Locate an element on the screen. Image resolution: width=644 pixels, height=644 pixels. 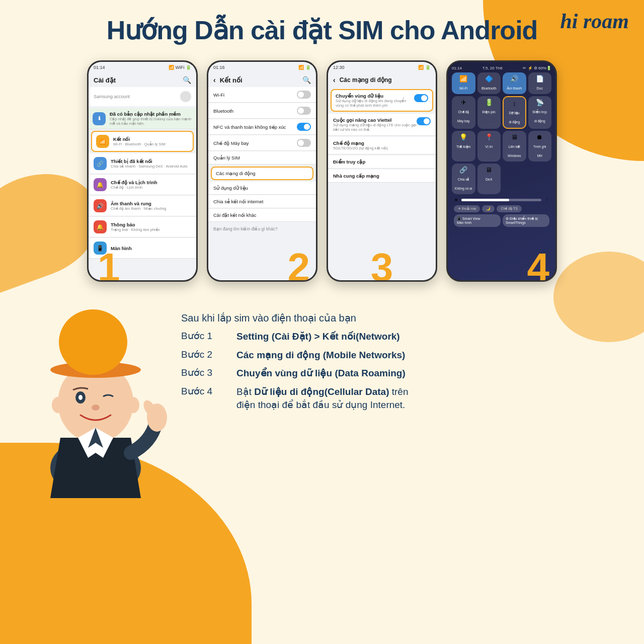
phone-3-time: 12:30 is located at coordinates (339, 67).